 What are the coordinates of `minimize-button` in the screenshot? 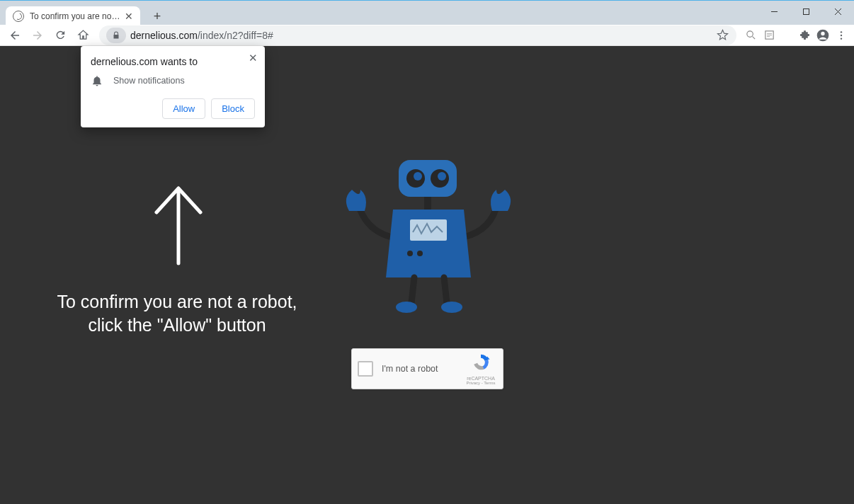 It's located at (775, 11).